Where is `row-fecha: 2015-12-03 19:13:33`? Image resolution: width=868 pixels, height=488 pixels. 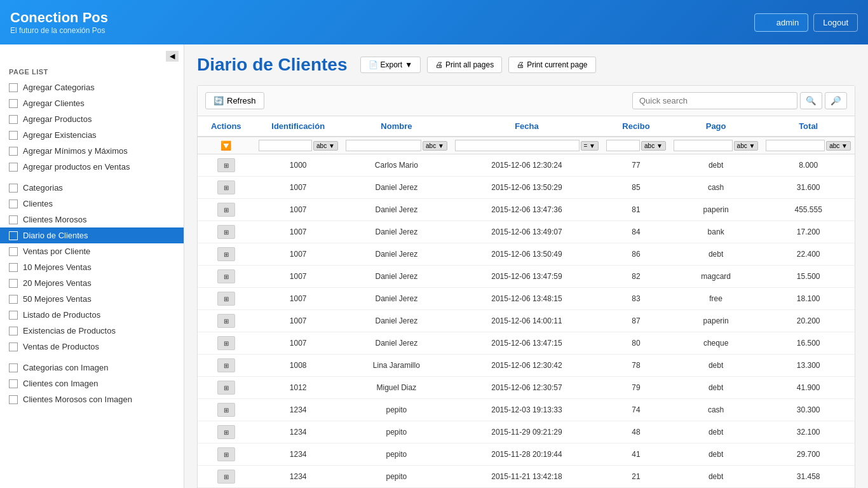
row-fecha: 2015-12-03 19:13:33 is located at coordinates (527, 410).